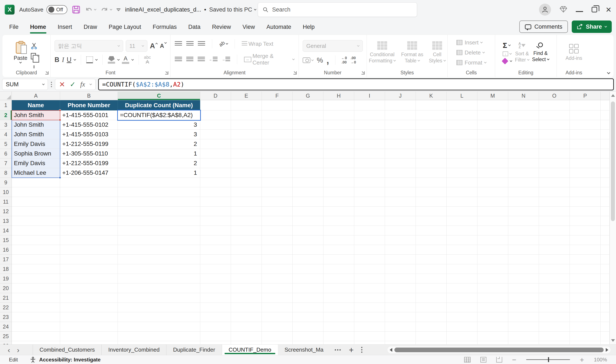 This screenshot has width=616, height=364. What do you see at coordinates (308, 240) in the screenshot?
I see `cell-G15` at bounding box center [308, 240].